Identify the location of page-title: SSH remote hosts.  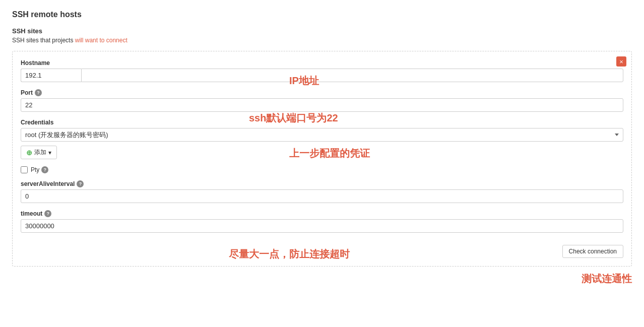
(322, 15).